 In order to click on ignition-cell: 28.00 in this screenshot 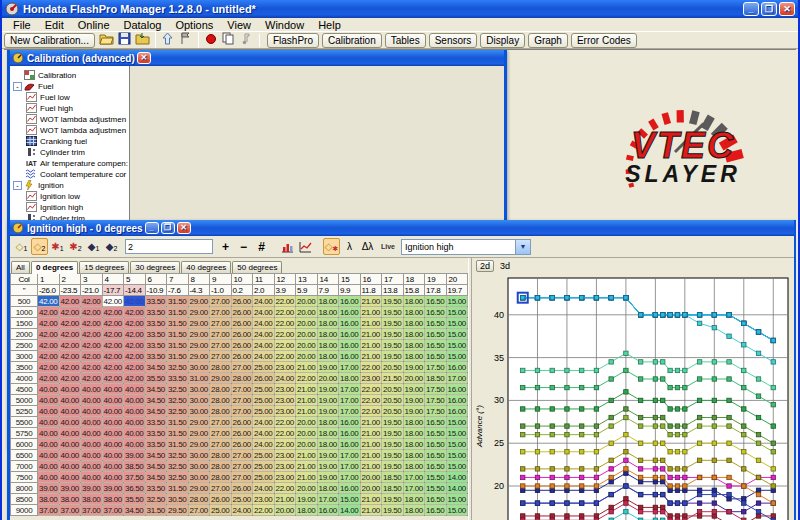, I will do `click(221, 456)`.